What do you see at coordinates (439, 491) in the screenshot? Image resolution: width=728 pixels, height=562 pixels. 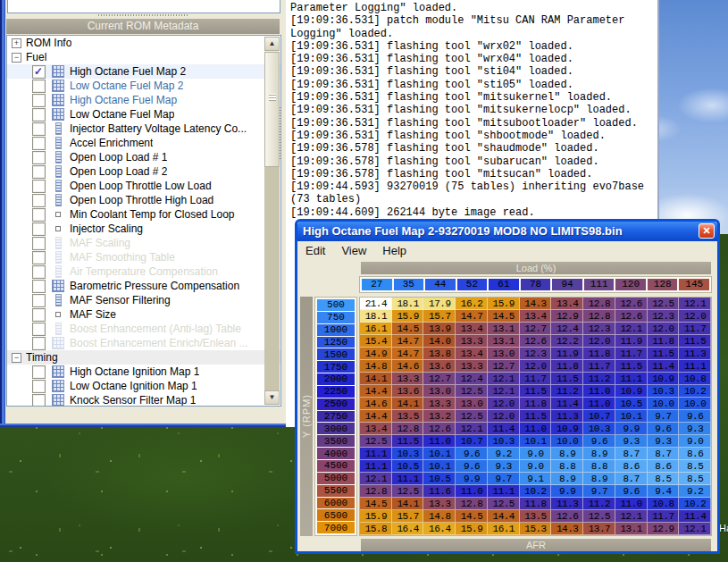 I see `map-cell: 11.6` at bounding box center [439, 491].